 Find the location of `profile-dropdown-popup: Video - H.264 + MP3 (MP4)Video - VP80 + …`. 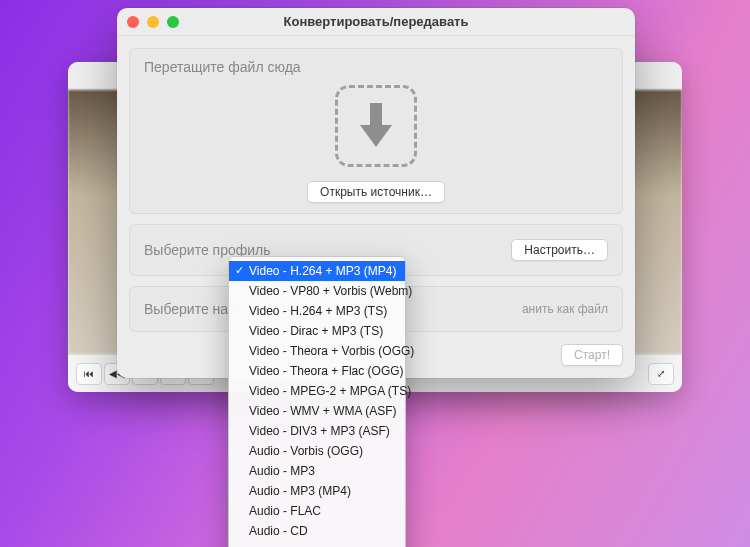

profile-dropdown-popup: Video - H.264 + MP3 (MP4)Video - VP80 + … is located at coordinates (317, 402).